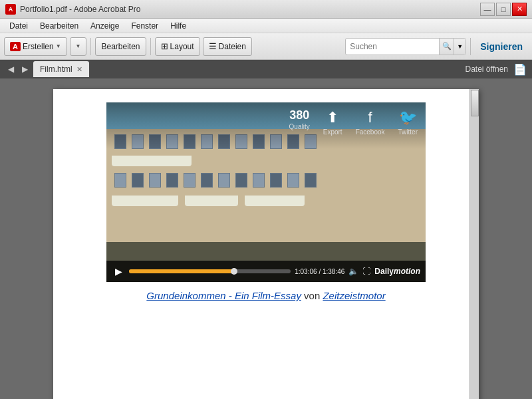 Image resolution: width=532 pixels, height=399 pixels. What do you see at coordinates (105, 26) in the screenshot?
I see `menu-anzeige: Anzeige` at bounding box center [105, 26].